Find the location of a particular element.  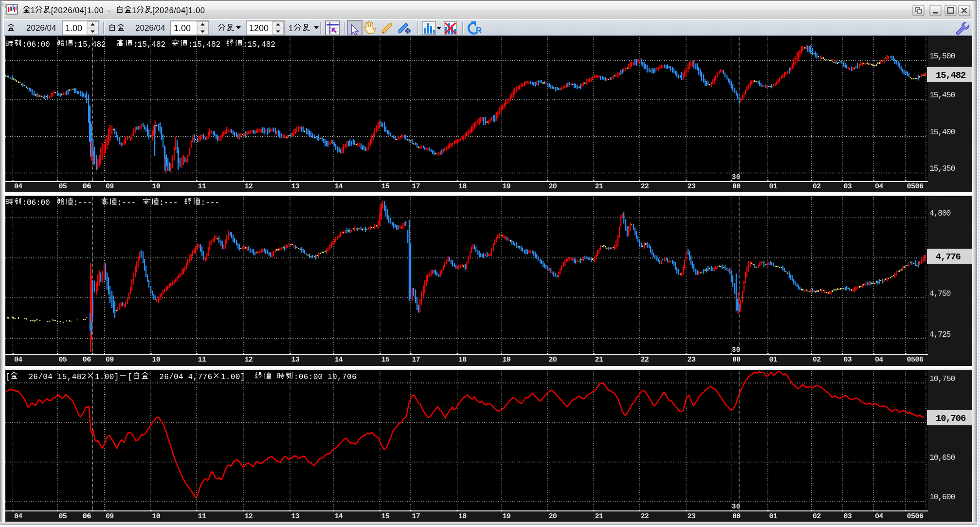

svg-text: 17 is located at coordinates (417, 517).